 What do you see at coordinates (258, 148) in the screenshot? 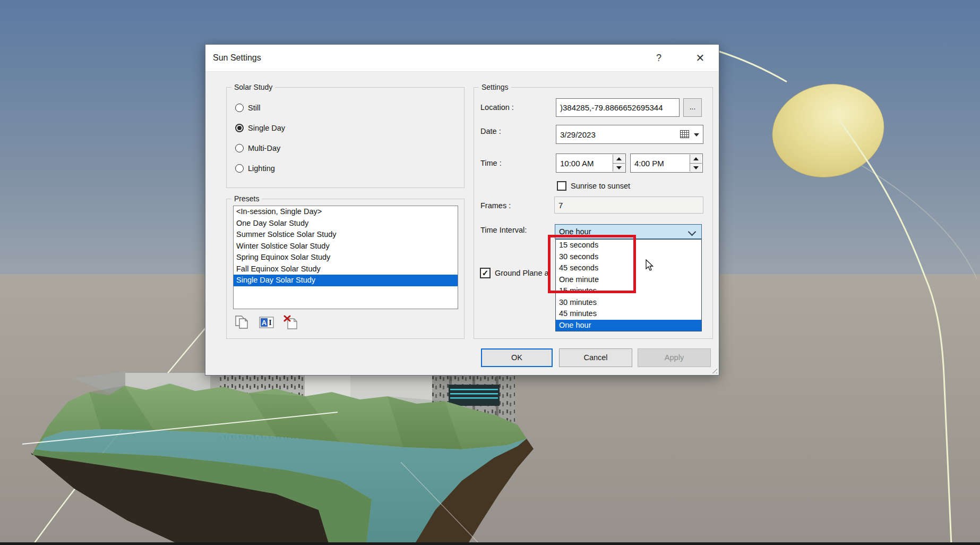
I see `radio-multi-day: Multi-Day` at bounding box center [258, 148].